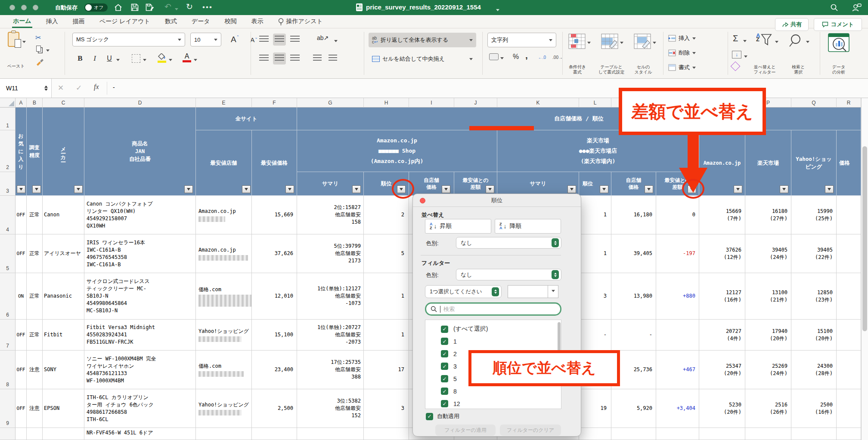 This screenshot has height=440, width=868. I want to click on column-header-D: D, so click(140, 103).